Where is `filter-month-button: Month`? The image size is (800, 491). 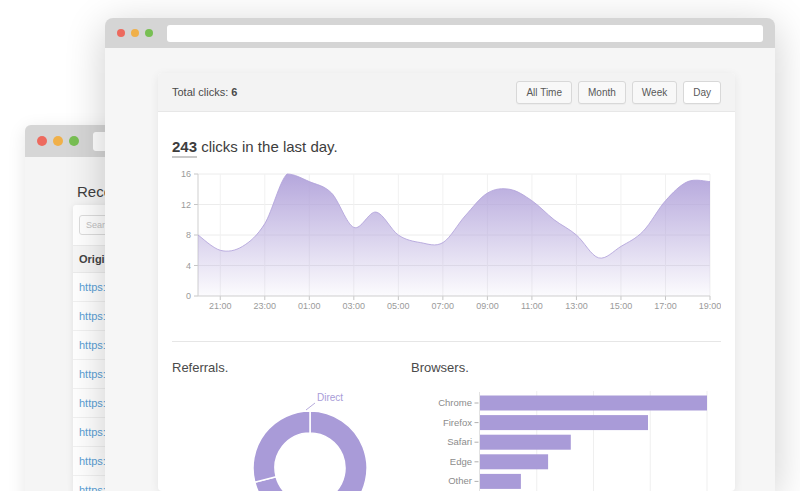 filter-month-button: Month is located at coordinates (602, 92).